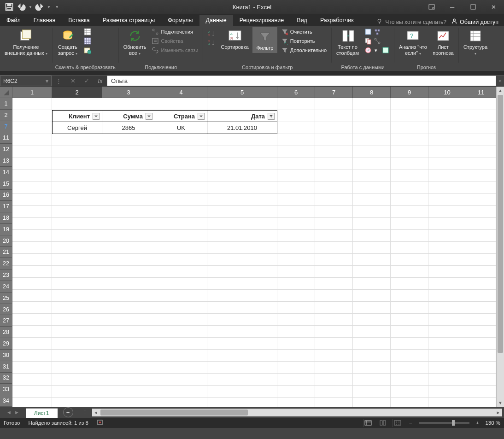 Image resolution: width=504 pixels, height=439 pixels. What do you see at coordinates (242, 92) in the screenshot?
I see `col-header-5: 5` at bounding box center [242, 92].